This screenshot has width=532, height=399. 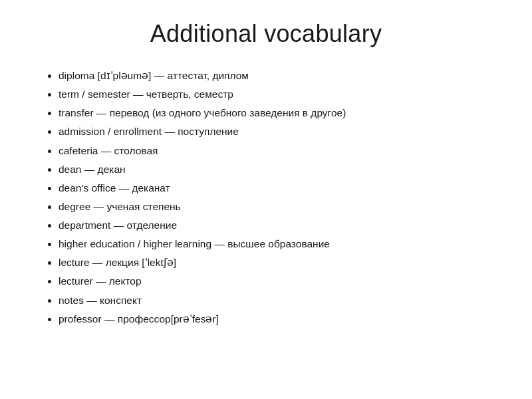 I want to click on vocab-translation: лекция [ˈlektʃə], so click(x=141, y=262).